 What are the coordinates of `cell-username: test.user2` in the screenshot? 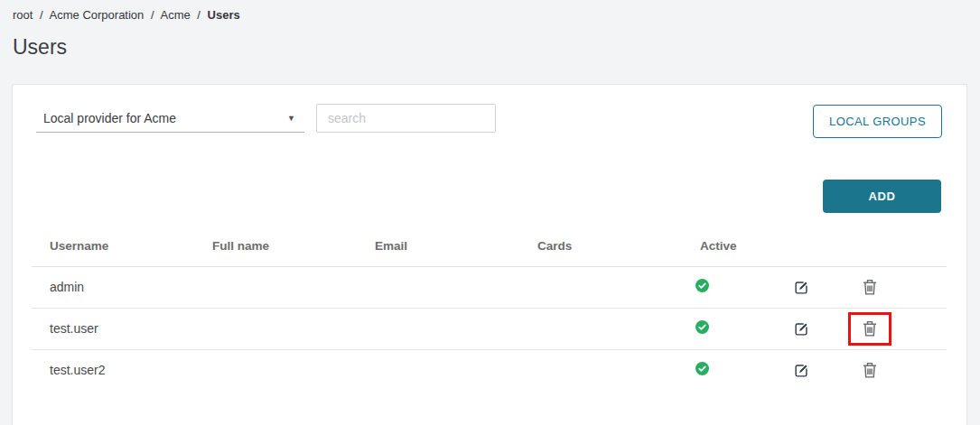 It's located at (113, 370).